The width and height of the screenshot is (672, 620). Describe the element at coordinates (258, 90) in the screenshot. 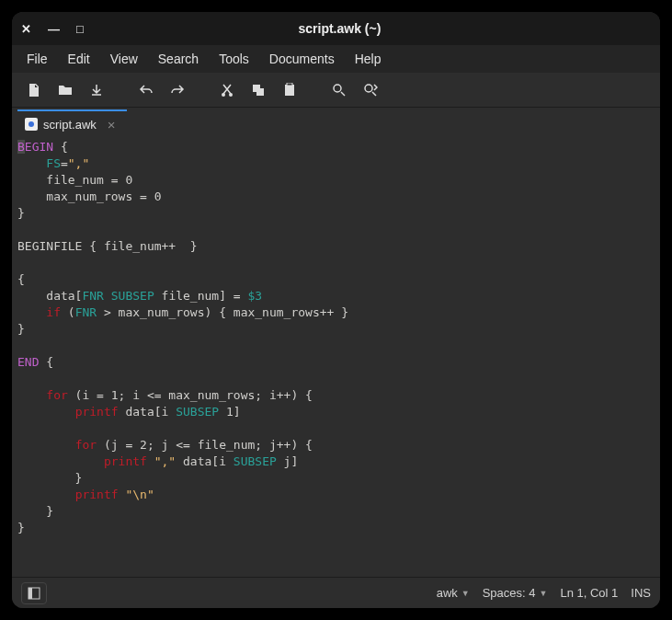

I see `copy-icon` at that location.